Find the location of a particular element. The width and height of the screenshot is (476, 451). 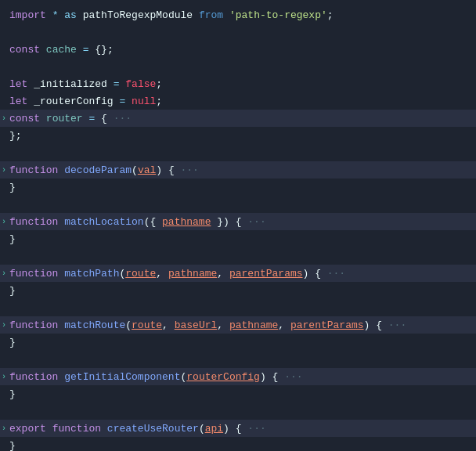

line-content: const cache = {}; is located at coordinates (61, 50).